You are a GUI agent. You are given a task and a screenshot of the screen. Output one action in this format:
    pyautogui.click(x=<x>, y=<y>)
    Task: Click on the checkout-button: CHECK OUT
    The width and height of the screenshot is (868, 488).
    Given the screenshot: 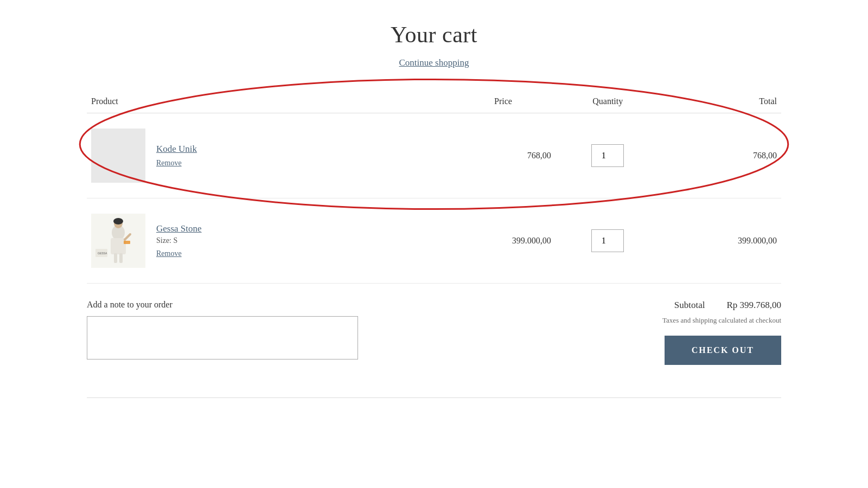 What is the action you would take?
    pyautogui.click(x=723, y=350)
    